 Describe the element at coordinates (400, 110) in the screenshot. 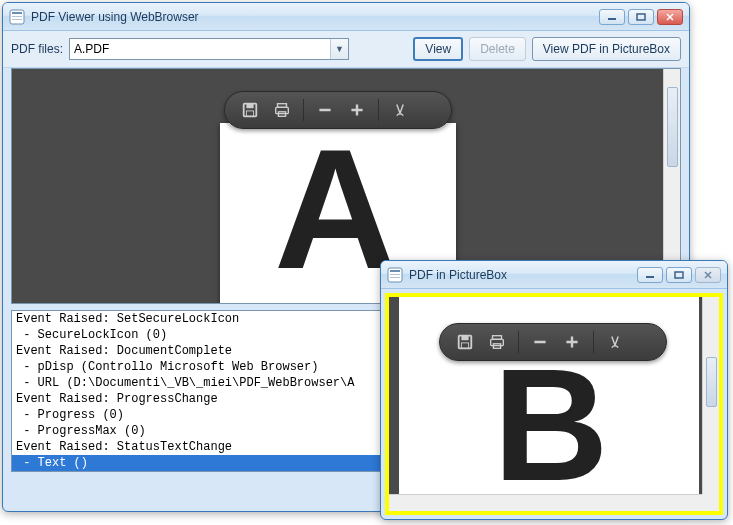

I see `acrobat-icon` at that location.